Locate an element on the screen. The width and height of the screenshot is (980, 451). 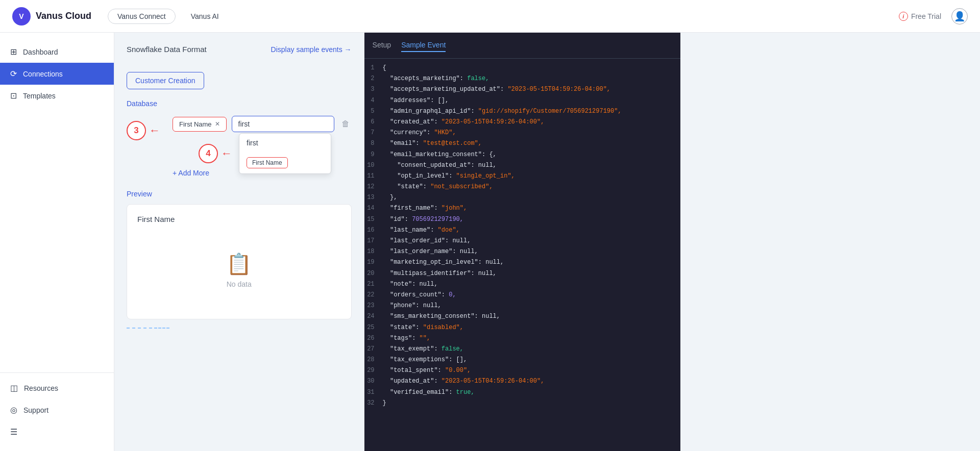
code-line: 11 "opt_in_level": "single_opt_in", is located at coordinates (523, 177).